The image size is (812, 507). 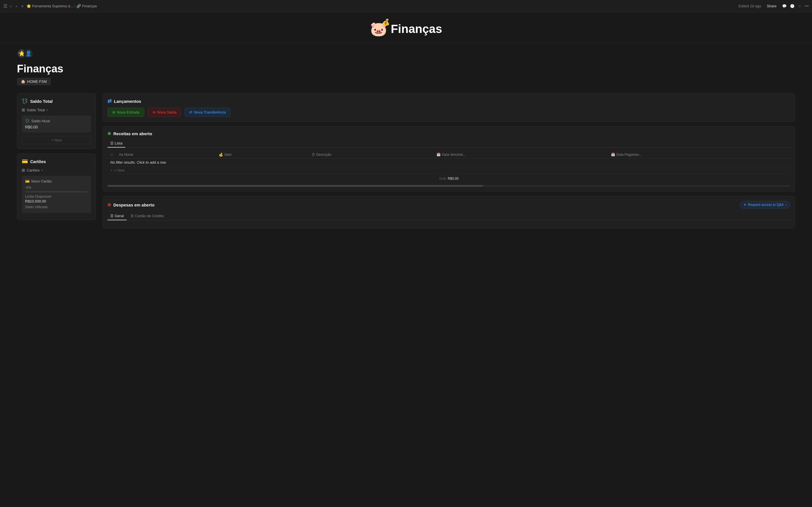 I want to click on tab-cartao-label: Cartão de Crédito, so click(x=150, y=216).